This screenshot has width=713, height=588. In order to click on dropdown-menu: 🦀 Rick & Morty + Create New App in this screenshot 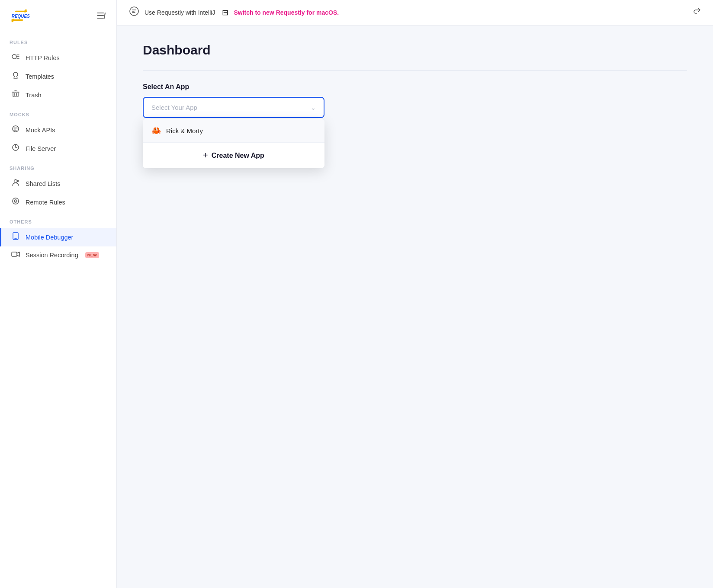, I will do `click(234, 144)`.